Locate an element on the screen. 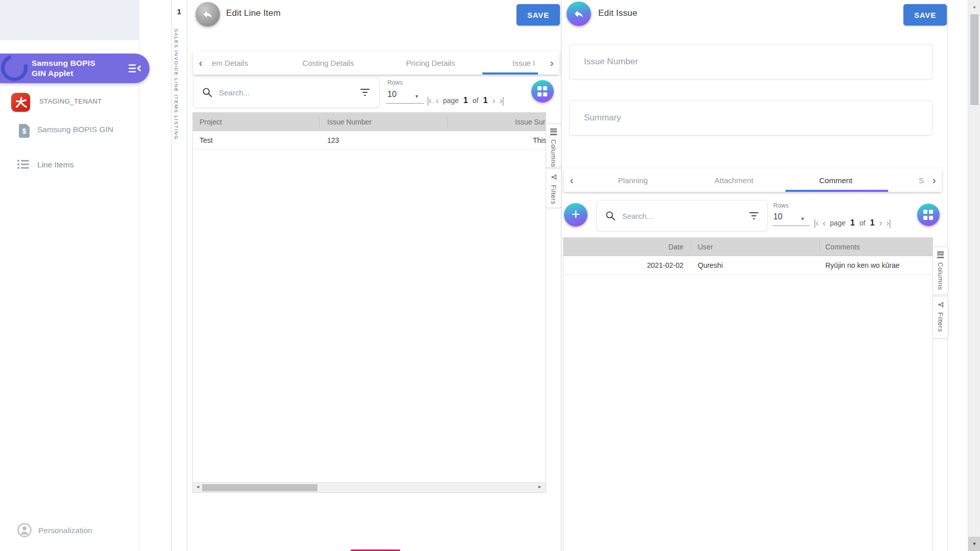 The image size is (980, 551). tabs-scroll-right-icon: › is located at coordinates (552, 63).